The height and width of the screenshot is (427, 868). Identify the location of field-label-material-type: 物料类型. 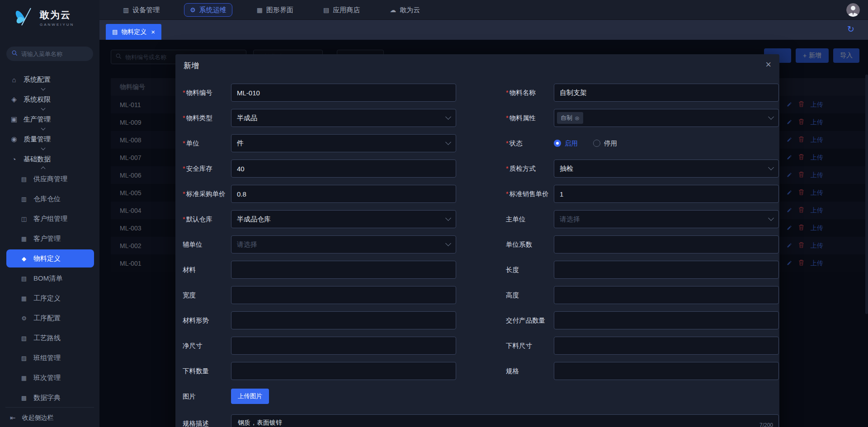
(206, 118).